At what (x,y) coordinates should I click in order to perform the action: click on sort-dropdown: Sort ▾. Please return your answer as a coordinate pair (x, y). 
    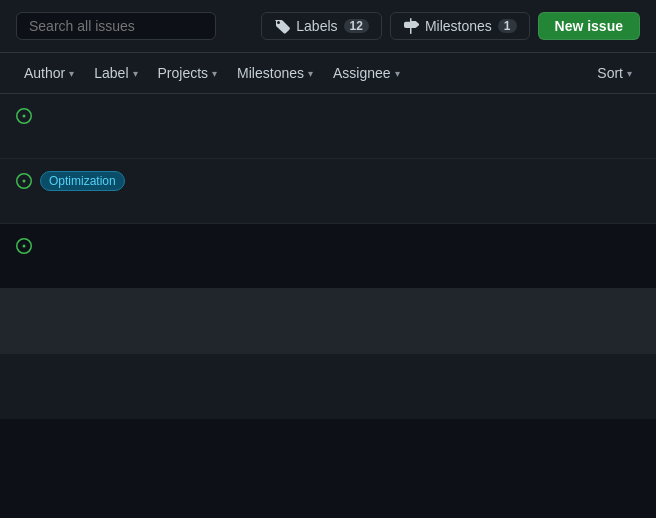
    Looking at the image, I should click on (614, 73).